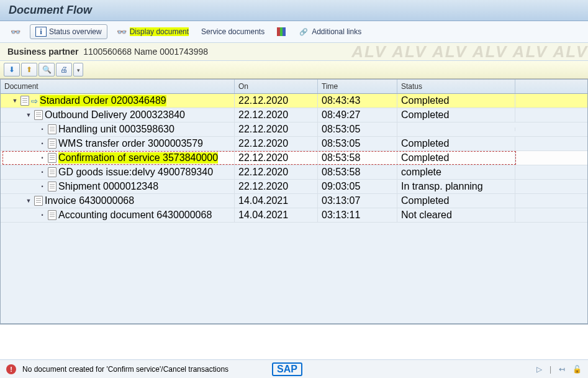  I want to click on title-bar: Document Flow, so click(294, 11).